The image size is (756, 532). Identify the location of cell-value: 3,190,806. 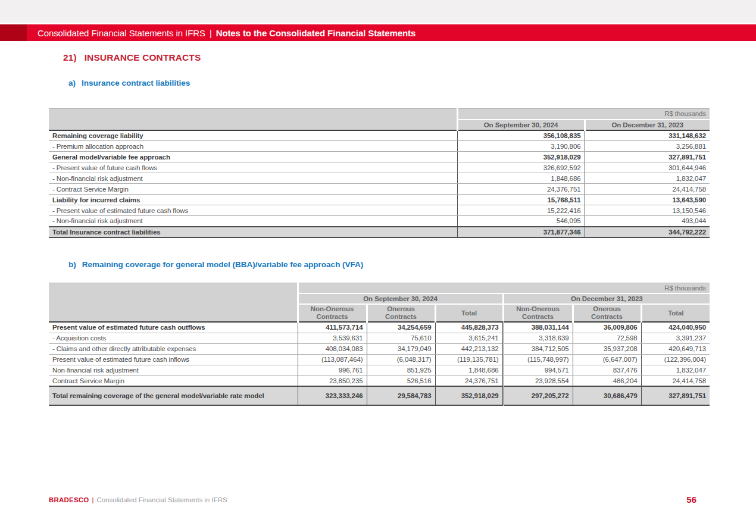
(521, 146).